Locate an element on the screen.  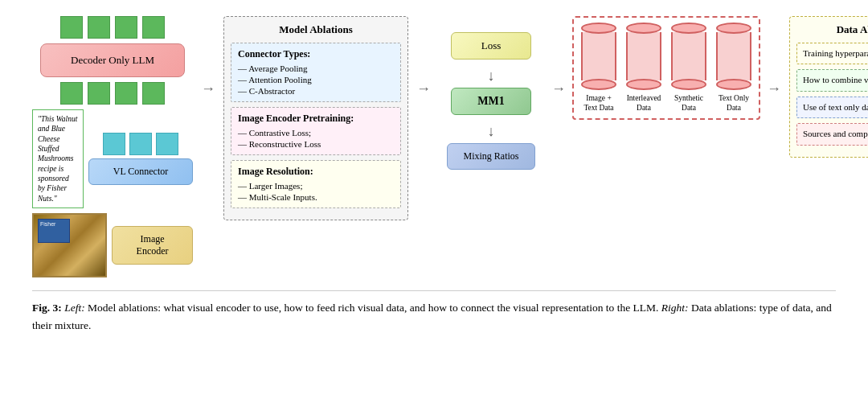
arrow-middle-to-center: → is located at coordinates (424, 56).